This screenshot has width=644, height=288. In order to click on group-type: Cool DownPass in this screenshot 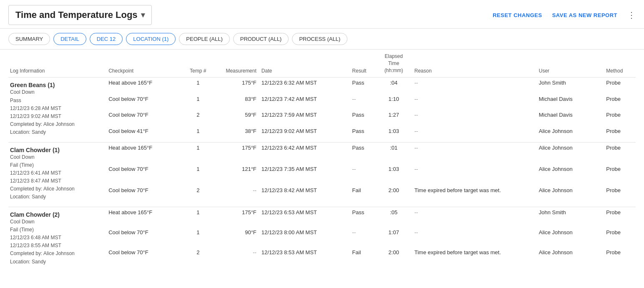, I will do `click(57, 96)`.